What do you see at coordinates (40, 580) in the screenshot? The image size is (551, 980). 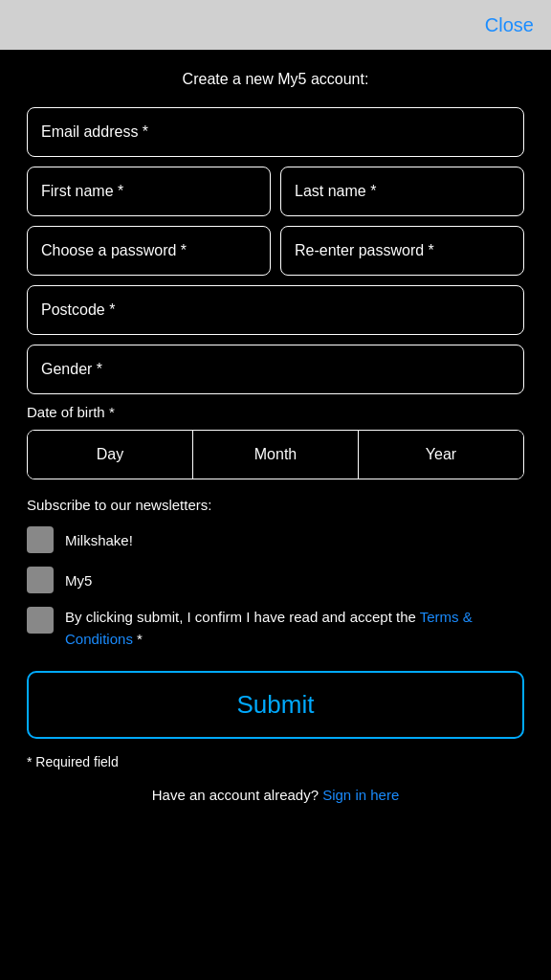 I see `my5-checkbox` at bounding box center [40, 580].